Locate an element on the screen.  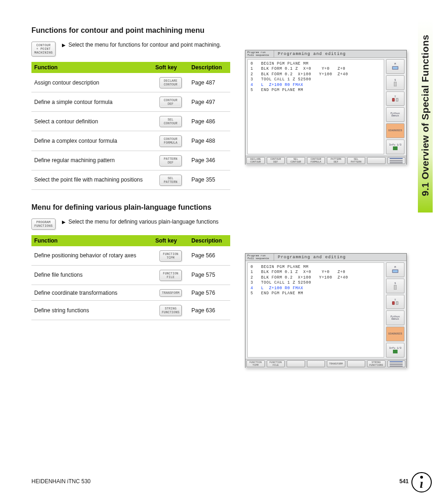
softkey-button: STRING FUNCTIONS is located at coordinates (171, 310).